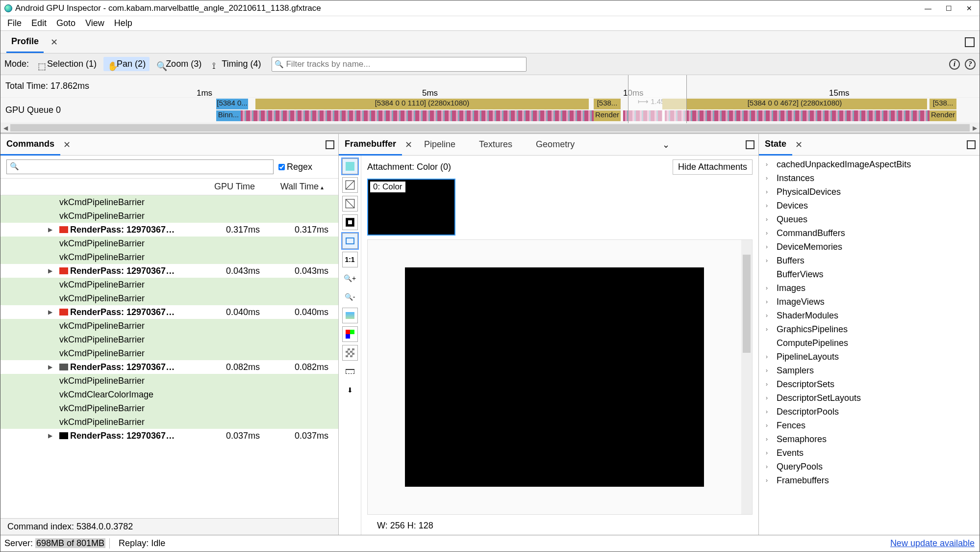 Image resolution: width=980 pixels, height=552 pixels. I want to click on fullscreen-icon, so click(970, 42).